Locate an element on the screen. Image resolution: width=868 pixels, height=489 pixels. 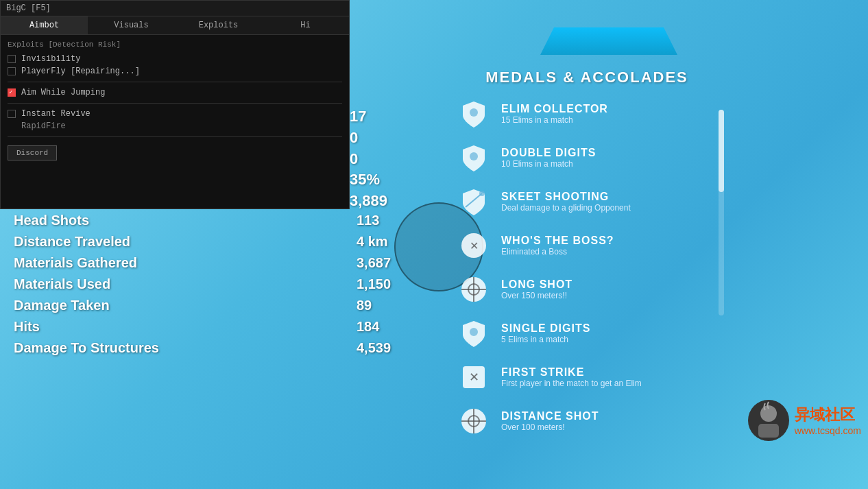
item-label-rapidfire: RapidFire is located at coordinates (37, 126).